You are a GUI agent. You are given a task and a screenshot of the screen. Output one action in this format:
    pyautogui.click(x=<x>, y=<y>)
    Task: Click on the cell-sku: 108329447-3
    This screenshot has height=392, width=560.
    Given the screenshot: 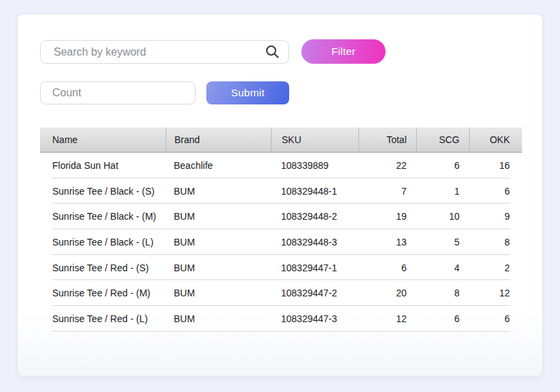 What is the action you would take?
    pyautogui.click(x=315, y=319)
    